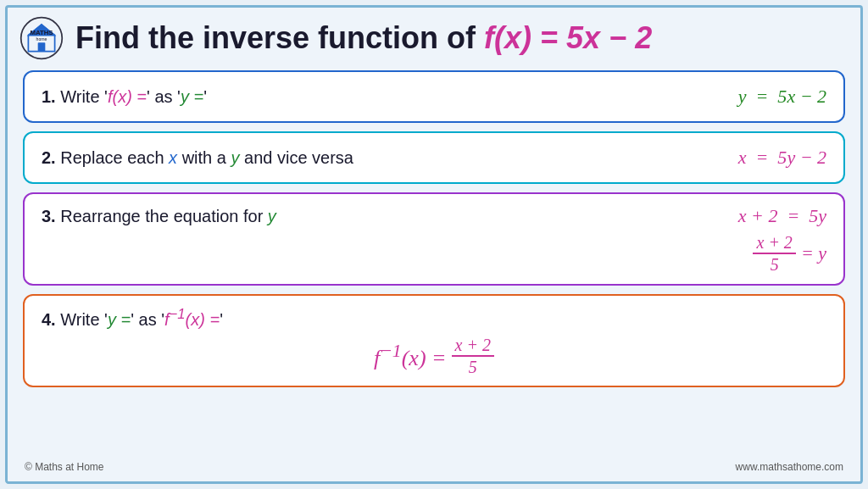 The image size is (868, 489). I want to click on step3-top-row: 3. Rearrange the equation for y x + 2 = …, so click(434, 216).